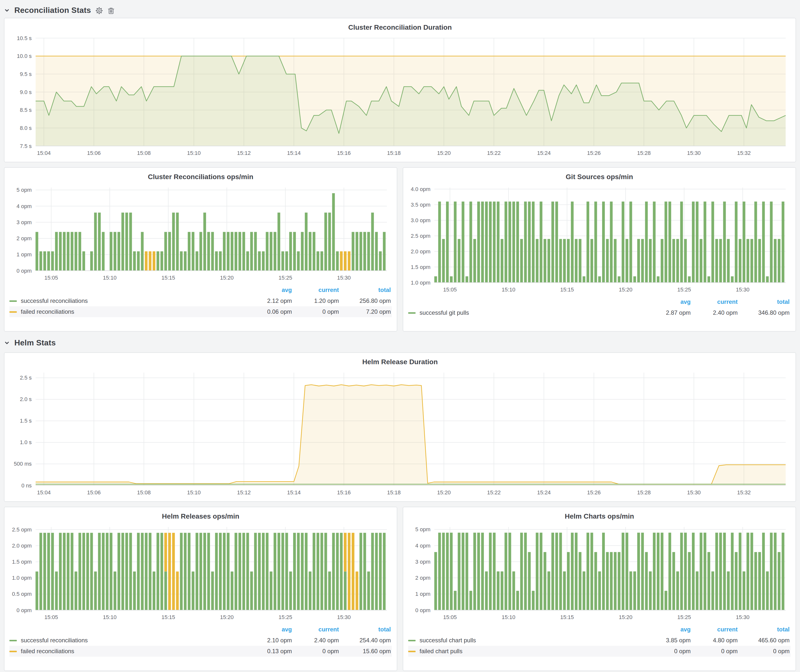 The width and height of the screenshot is (800, 672). I want to click on svg-text: 0 ns, so click(27, 485).